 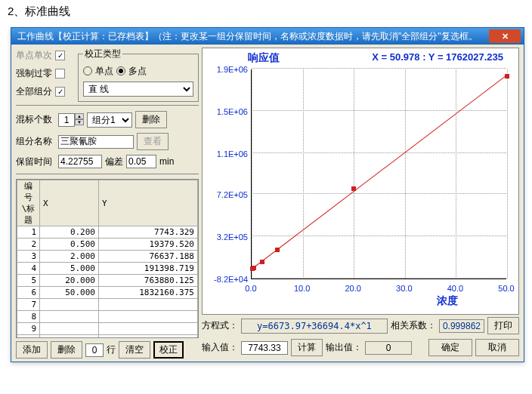 What do you see at coordinates (70, 204) in the screenshot?
I see `col-x: X` at bounding box center [70, 204].